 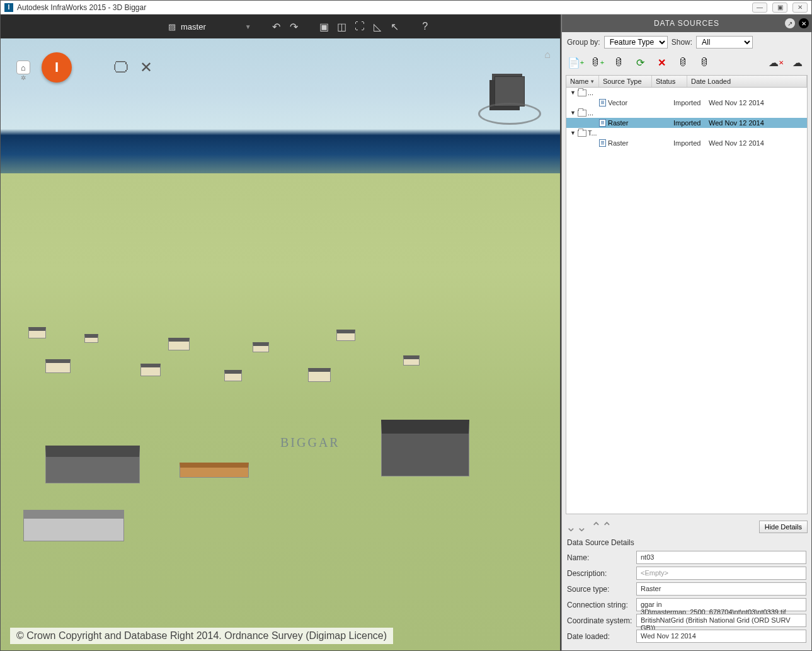 I want to click on gear-icon: ✲, so click(x=23, y=78).